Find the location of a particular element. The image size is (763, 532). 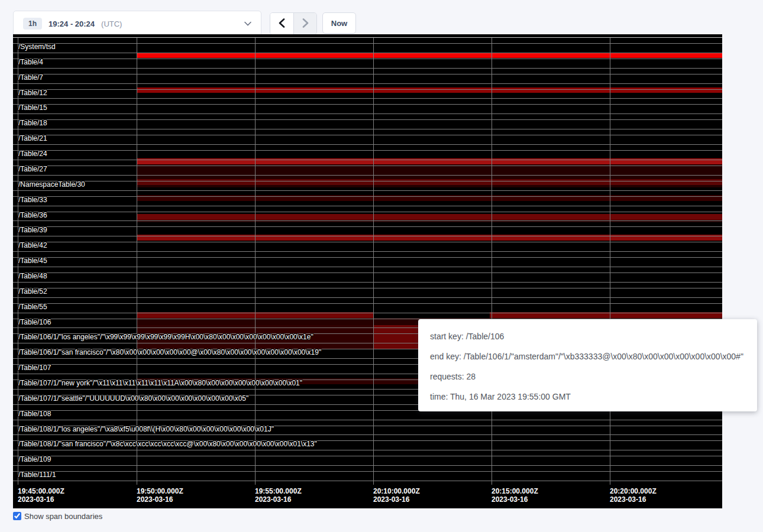

row-label: /Table/108/1/"los angeles"/"\xa8\xf5\u00… is located at coordinates (146, 429).